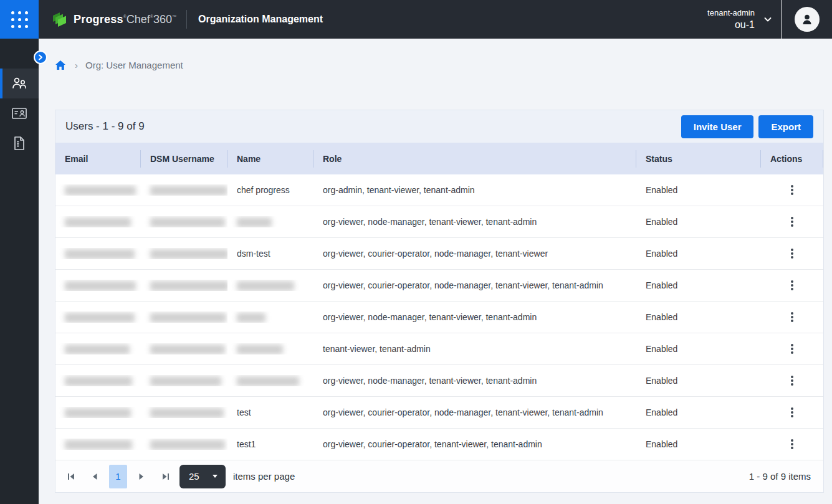 The image size is (832, 504). I want to click on tenant-org-menu: tenant-admin ou-1, so click(740, 19).